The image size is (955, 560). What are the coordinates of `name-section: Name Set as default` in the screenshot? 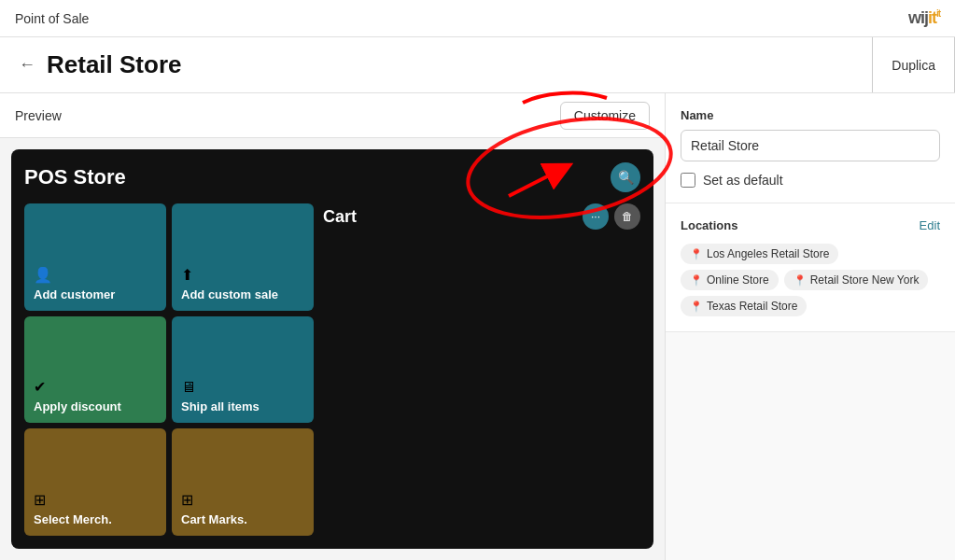 It's located at (810, 148).